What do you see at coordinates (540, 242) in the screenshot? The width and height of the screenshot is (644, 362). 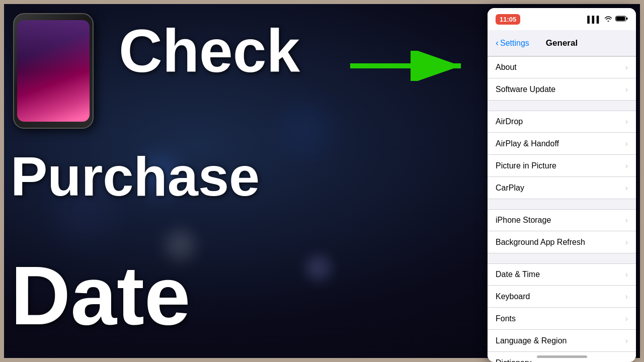 I see `settings-item-label: Background App Refresh` at bounding box center [540, 242].